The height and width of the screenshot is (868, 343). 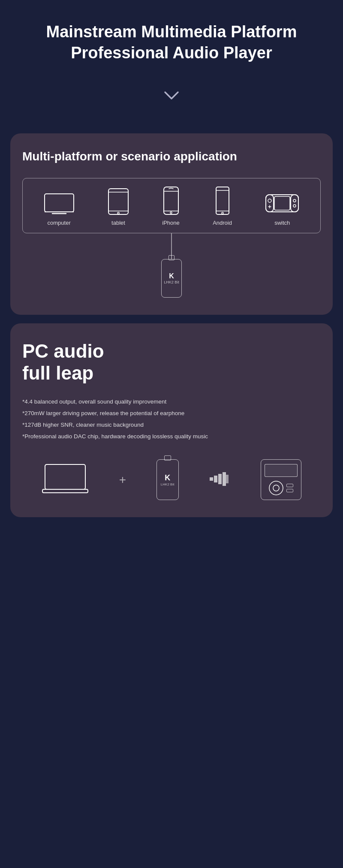 I want to click on dac-logo-label: LHK2 Bit, so click(x=172, y=282).